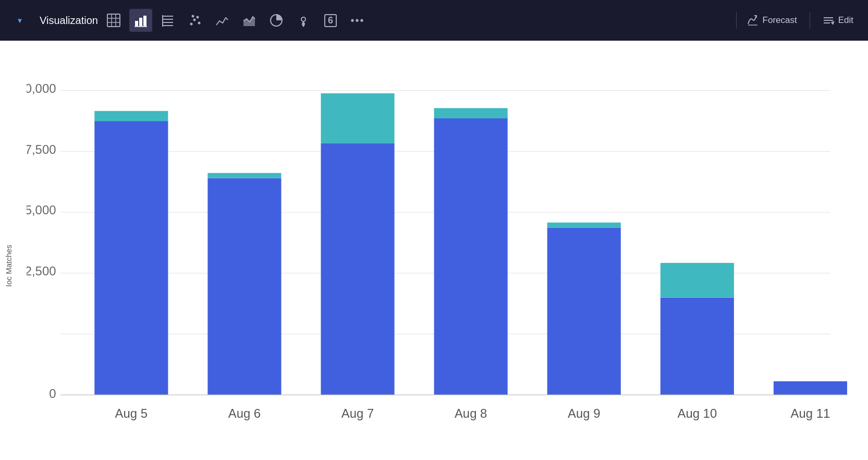 This screenshot has height=460, width=868. Describe the element at coordinates (20, 21) in the screenshot. I see `chevron-down-icon: ▼` at that location.